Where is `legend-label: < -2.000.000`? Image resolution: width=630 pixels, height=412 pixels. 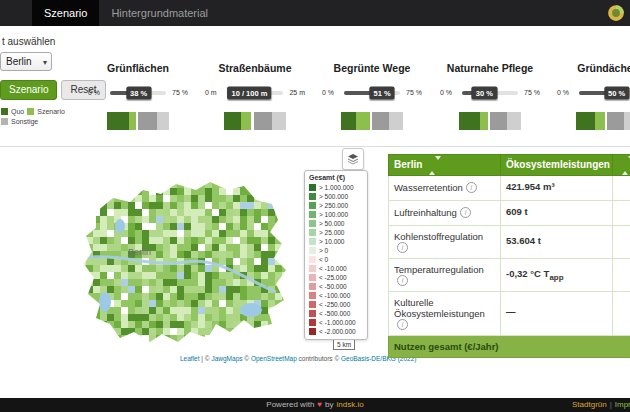 legend-label: < -2.000.000 is located at coordinates (338, 332).